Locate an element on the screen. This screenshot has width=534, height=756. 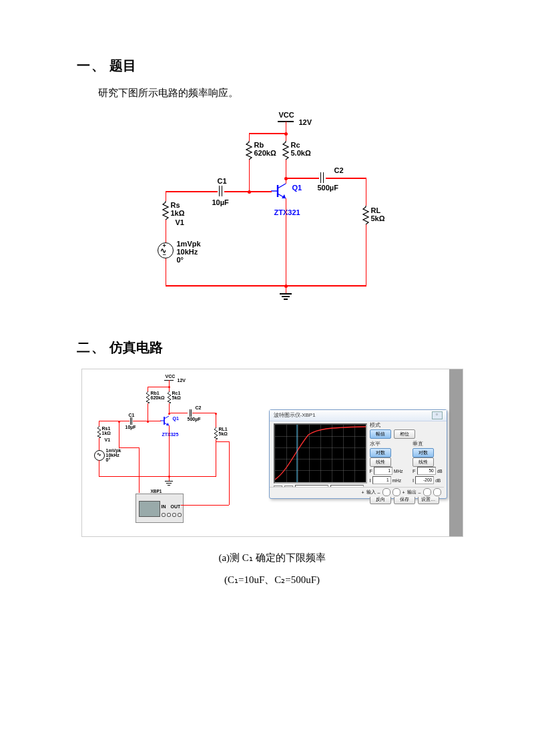
io-in-label: 输入 is located at coordinates (371, 492).